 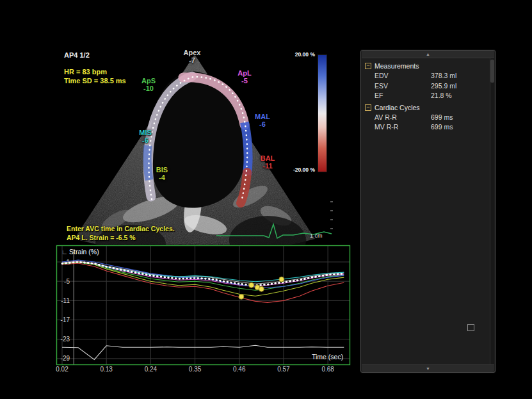 I want to click on chevron-up-icon: ▲, so click(x=428, y=54).